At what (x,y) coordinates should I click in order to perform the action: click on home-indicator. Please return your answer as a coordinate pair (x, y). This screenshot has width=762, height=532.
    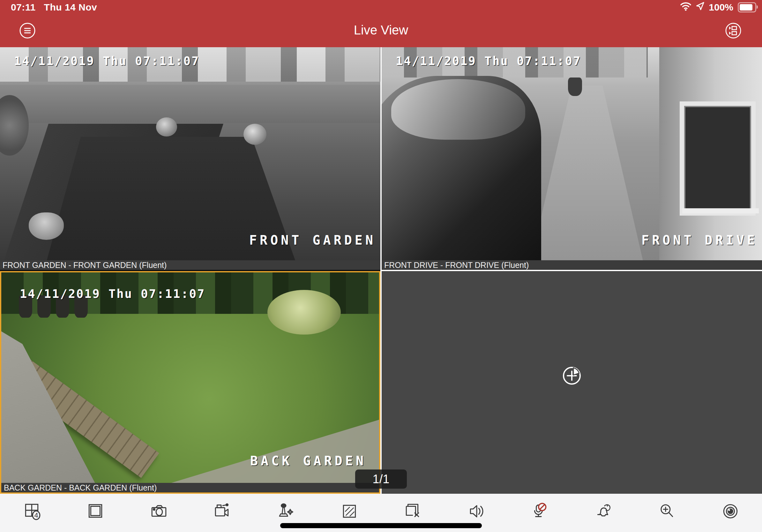
    Looking at the image, I should click on (381, 525).